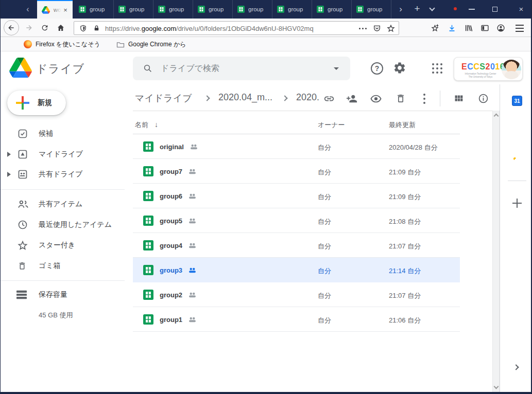 This screenshot has width=532, height=394. What do you see at coordinates (242, 68) in the screenshot?
I see `search-box` at bounding box center [242, 68].